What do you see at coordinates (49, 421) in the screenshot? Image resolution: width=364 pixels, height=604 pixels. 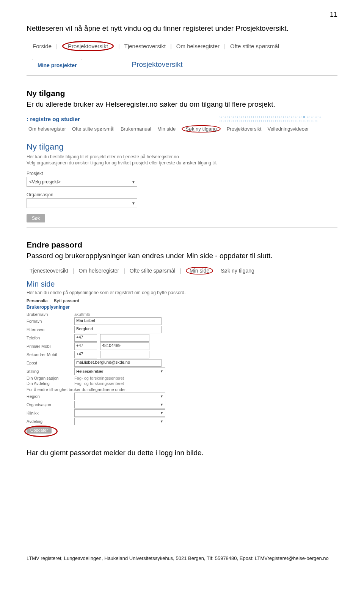 I see `lbl-avdeling: Avdeling` at bounding box center [49, 421].